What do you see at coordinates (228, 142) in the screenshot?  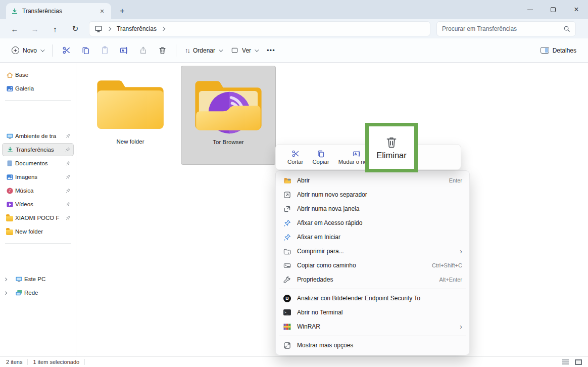 I see `file-name: Tor Browser` at bounding box center [228, 142].